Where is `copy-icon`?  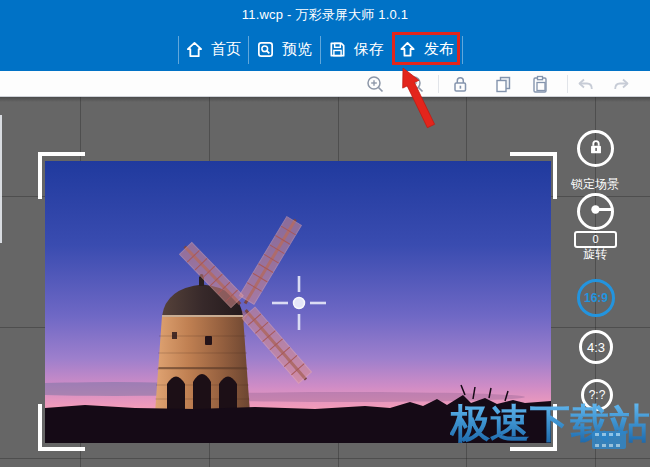 copy-icon is located at coordinates (503, 84).